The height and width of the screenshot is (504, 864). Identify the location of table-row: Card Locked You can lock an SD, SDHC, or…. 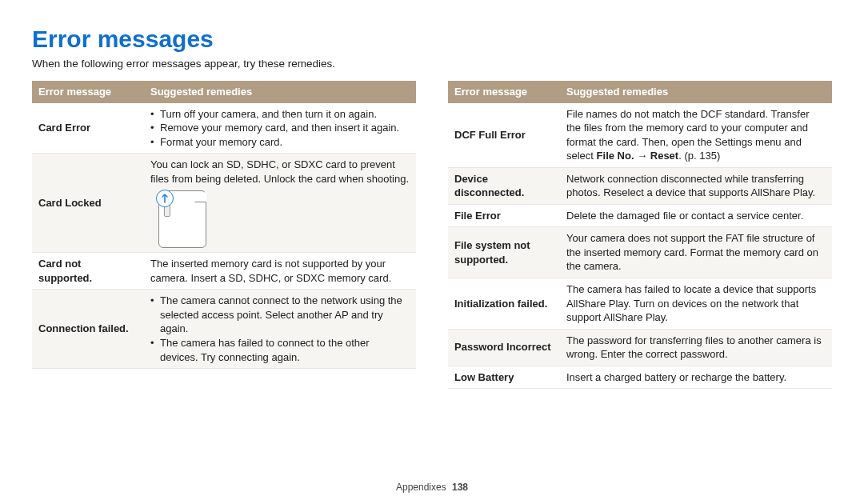
(224, 203).